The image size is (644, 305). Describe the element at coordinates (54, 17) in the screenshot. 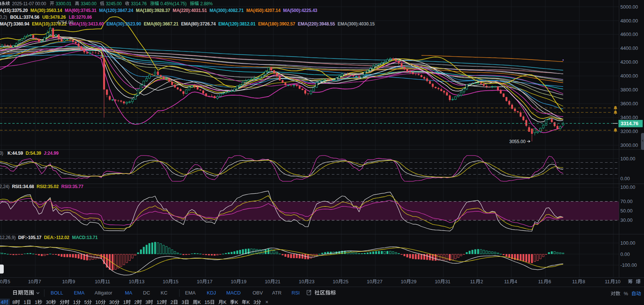

I see `svg-text: UB:3478.26` at that location.